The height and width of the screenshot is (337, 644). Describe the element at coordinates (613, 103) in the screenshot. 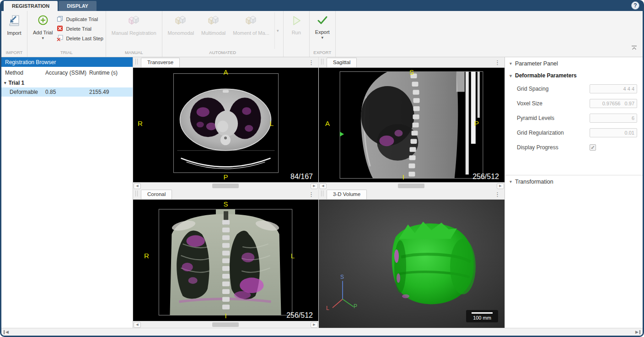

I see `voxel-size-input` at that location.